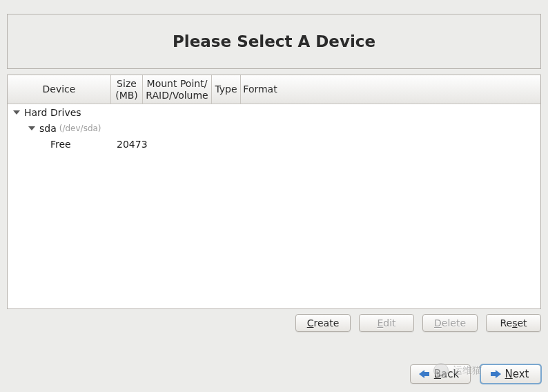  I want to click on tree-row-free: Free 20473, so click(274, 144).